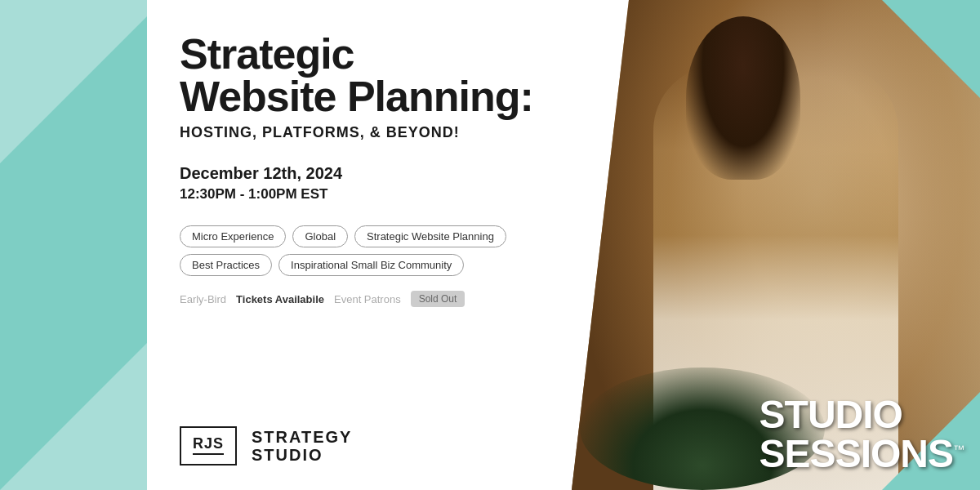 This screenshot has width=980, height=490. What do you see at coordinates (280, 299) in the screenshot?
I see `tickets-available-label: Tickets Availabile` at bounding box center [280, 299].